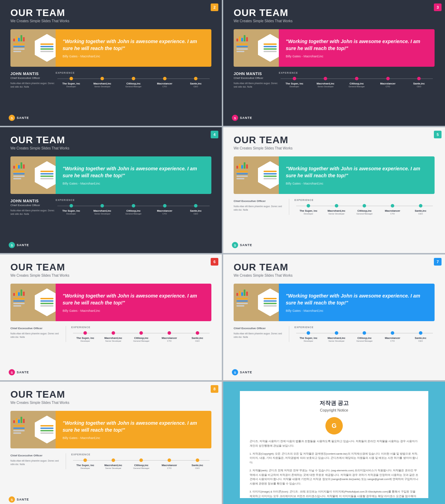 The width and height of the screenshot is (445, 504). What do you see at coordinates (111, 268) in the screenshot?
I see `slide-title-6: OUR TEAM` at bounding box center [111, 268].